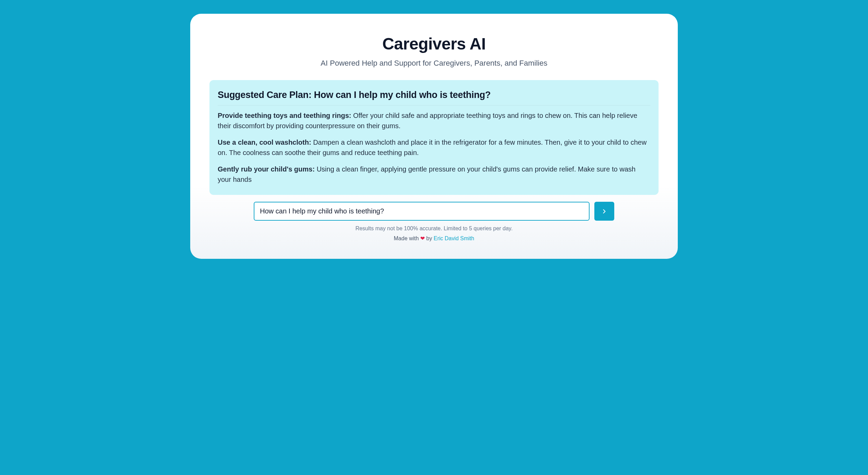  I want to click on result-heading: Suggested Care Plan: How can I help my c…, so click(434, 95).